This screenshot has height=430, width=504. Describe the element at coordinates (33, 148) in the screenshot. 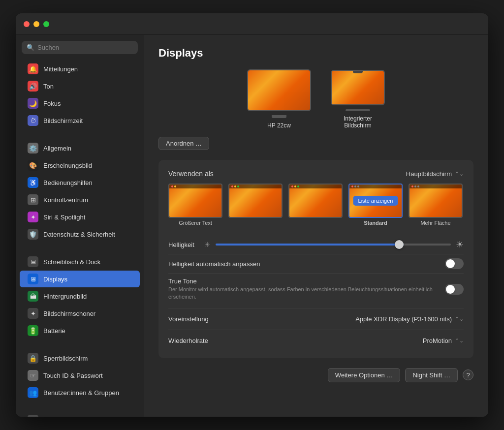

I see `allgemein-icon: ⚙️` at that location.